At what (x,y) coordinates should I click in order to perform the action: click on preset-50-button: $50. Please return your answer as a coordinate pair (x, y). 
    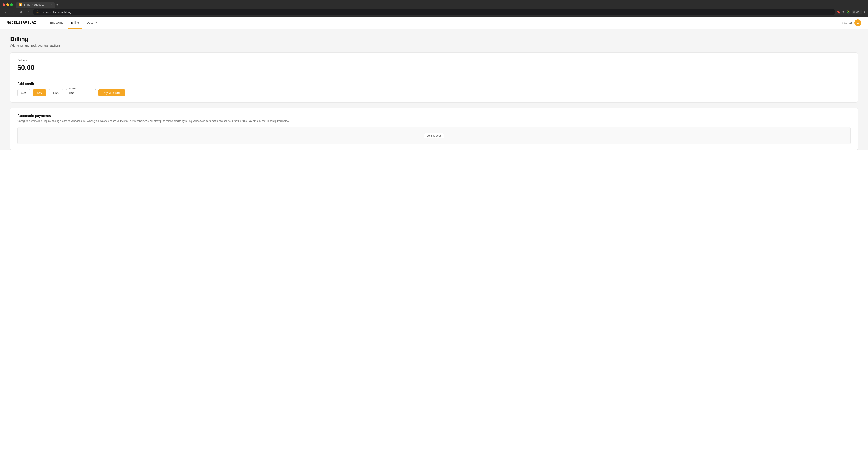
    Looking at the image, I should click on (39, 93).